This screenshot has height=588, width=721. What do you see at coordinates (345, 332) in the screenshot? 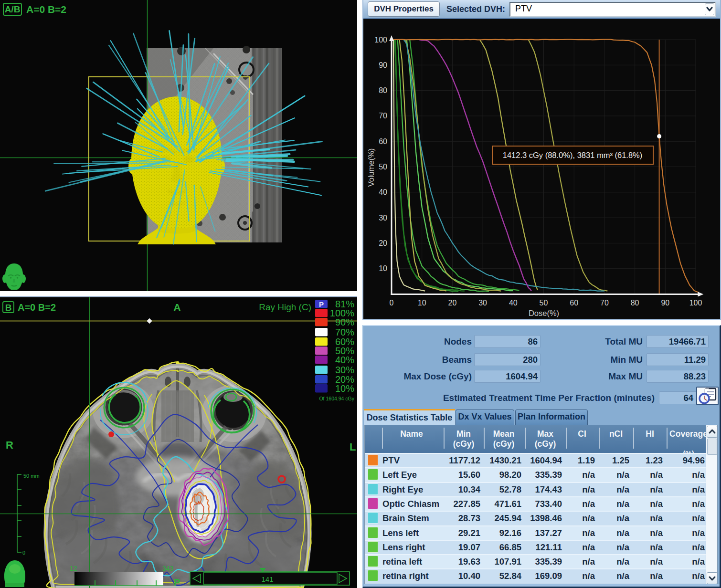
I see `svg-text: 70%` at bounding box center [345, 332].